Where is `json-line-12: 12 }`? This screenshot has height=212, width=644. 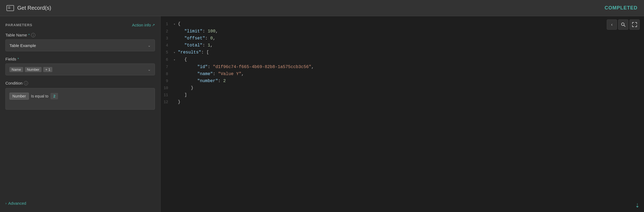 json-line-12: 12 } is located at coordinates (402, 102).